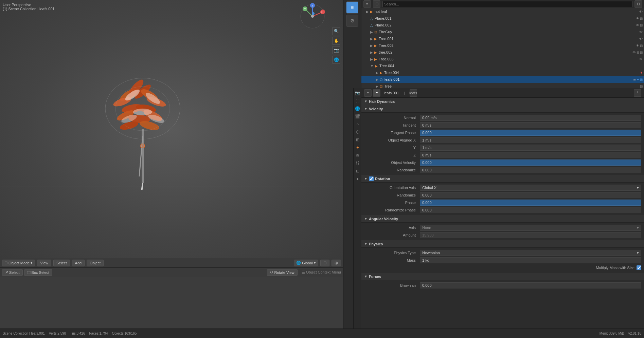  What do you see at coordinates (336, 50) in the screenshot?
I see `camera-icon: 📷` at bounding box center [336, 50].